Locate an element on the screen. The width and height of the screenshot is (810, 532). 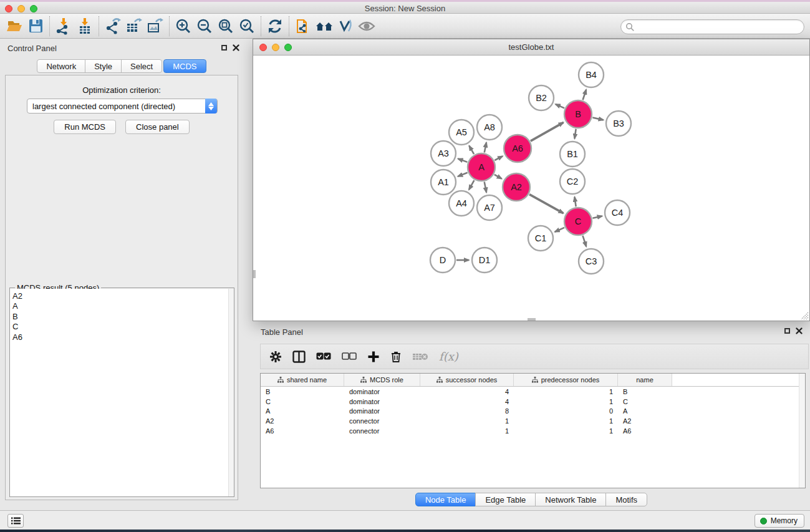
edge-A2-C is located at coordinates (546, 204).